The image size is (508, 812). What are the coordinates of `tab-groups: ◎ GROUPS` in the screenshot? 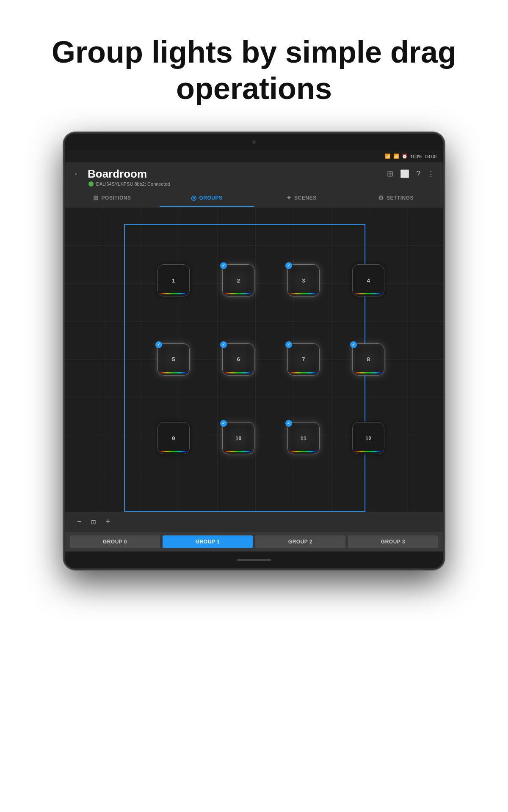 It's located at (207, 198).